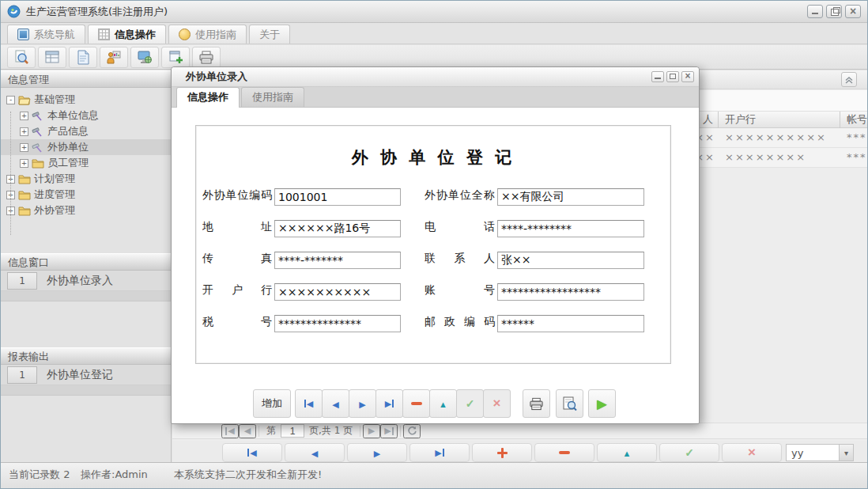 This screenshot has height=489, width=868. Describe the element at coordinates (569, 404) in the screenshot. I see `print-preview-button` at that location.